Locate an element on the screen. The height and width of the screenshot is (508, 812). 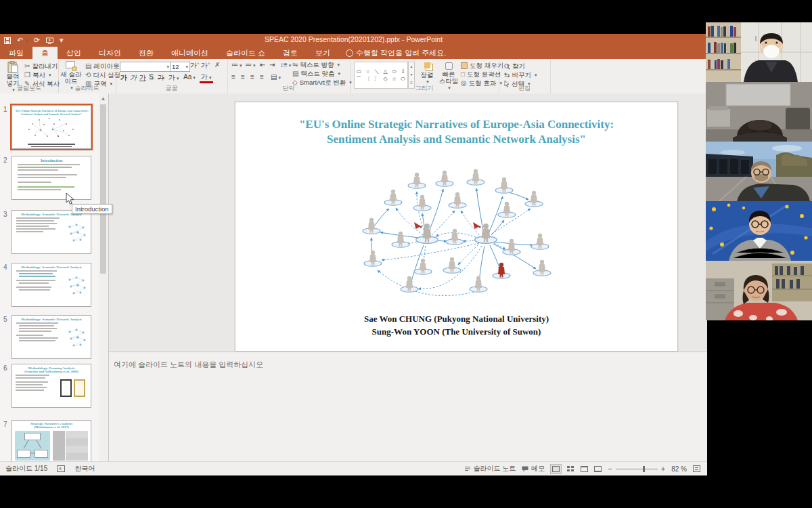
align-text-icon: ▤ is located at coordinates (295, 74).